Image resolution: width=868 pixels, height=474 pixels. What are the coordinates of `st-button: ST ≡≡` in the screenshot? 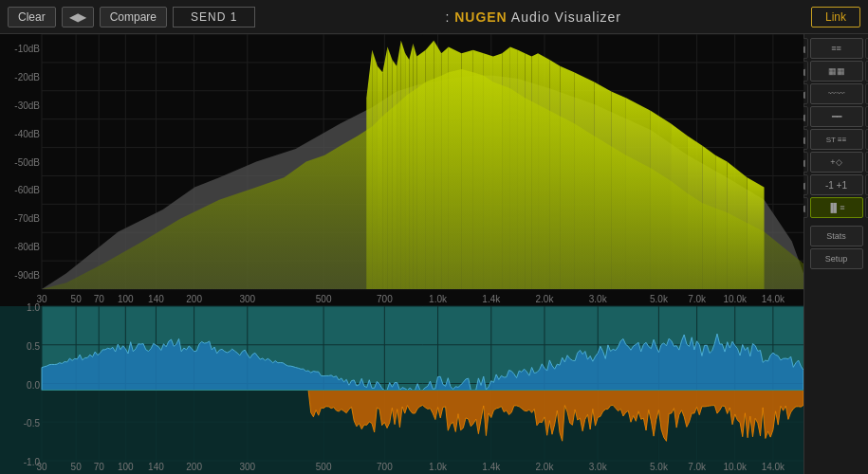 It's located at (837, 139).